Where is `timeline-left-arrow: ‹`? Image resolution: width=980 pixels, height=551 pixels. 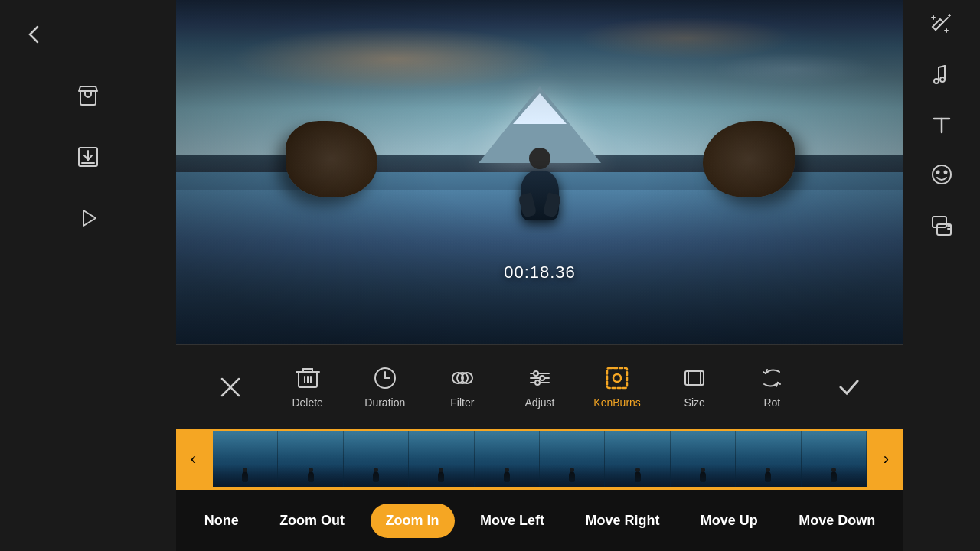 timeline-left-arrow: ‹ is located at coordinates (193, 459).